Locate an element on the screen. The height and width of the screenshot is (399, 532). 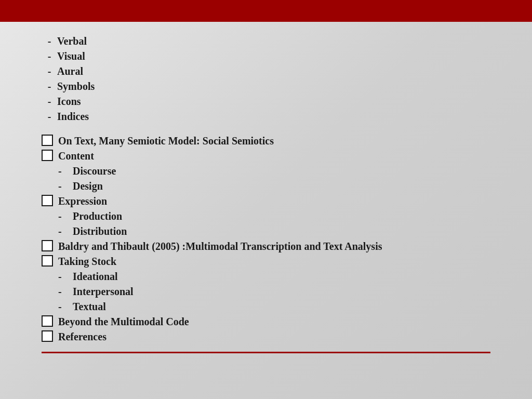
list-item: - Distribution is located at coordinates (274, 232).